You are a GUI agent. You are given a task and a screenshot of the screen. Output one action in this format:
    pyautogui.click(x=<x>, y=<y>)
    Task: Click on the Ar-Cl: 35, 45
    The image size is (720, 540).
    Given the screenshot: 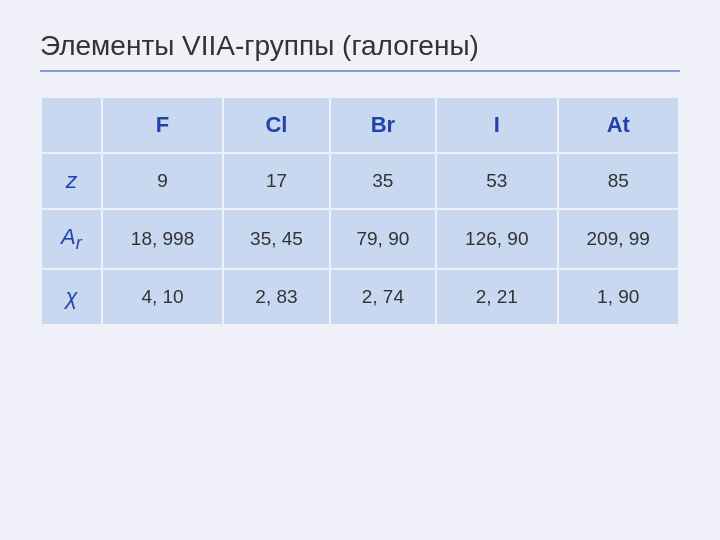 What is the action you would take?
    pyautogui.click(x=276, y=239)
    